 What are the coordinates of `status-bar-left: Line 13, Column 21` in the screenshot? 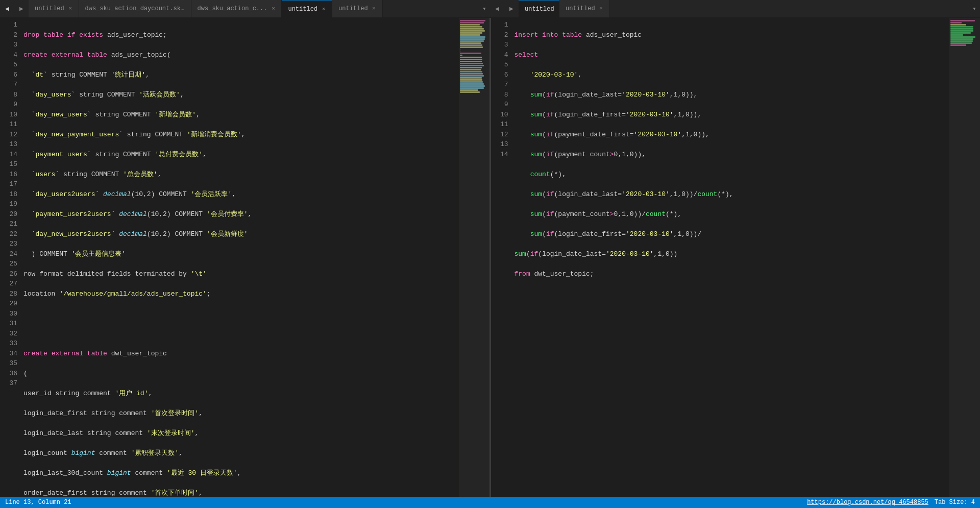 It's located at (38, 502).